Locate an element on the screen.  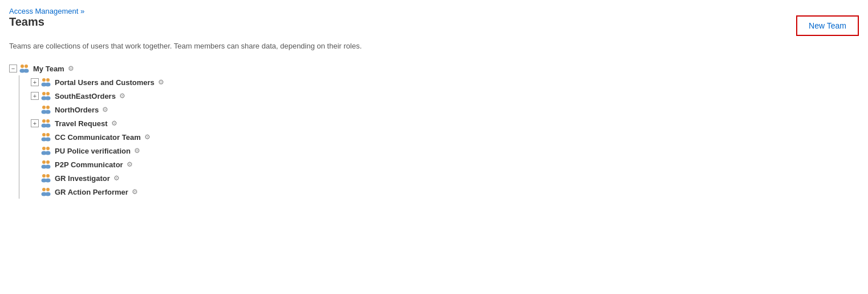
tree-root-row: − My Team ⚙ is located at coordinates (434, 69).